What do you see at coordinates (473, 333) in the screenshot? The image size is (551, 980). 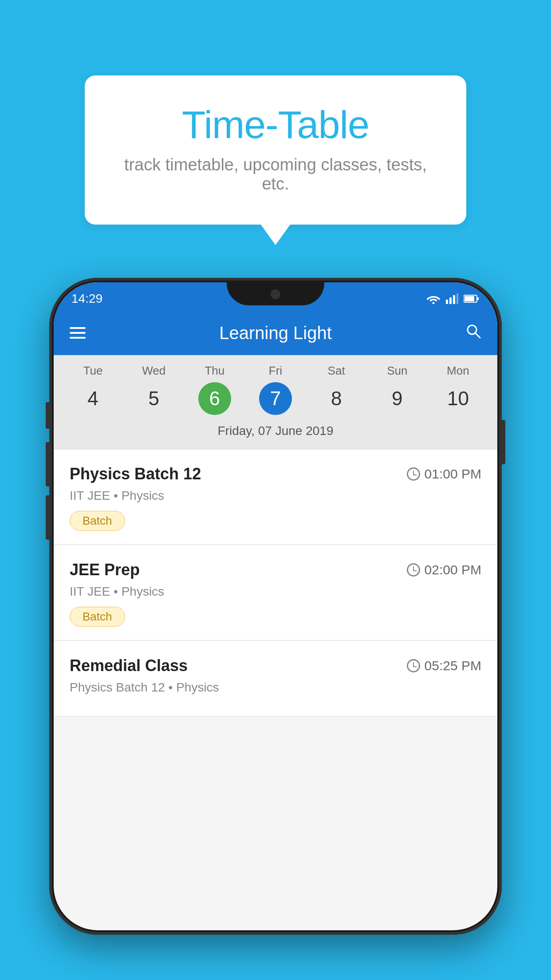 I see `search-icon` at bounding box center [473, 333].